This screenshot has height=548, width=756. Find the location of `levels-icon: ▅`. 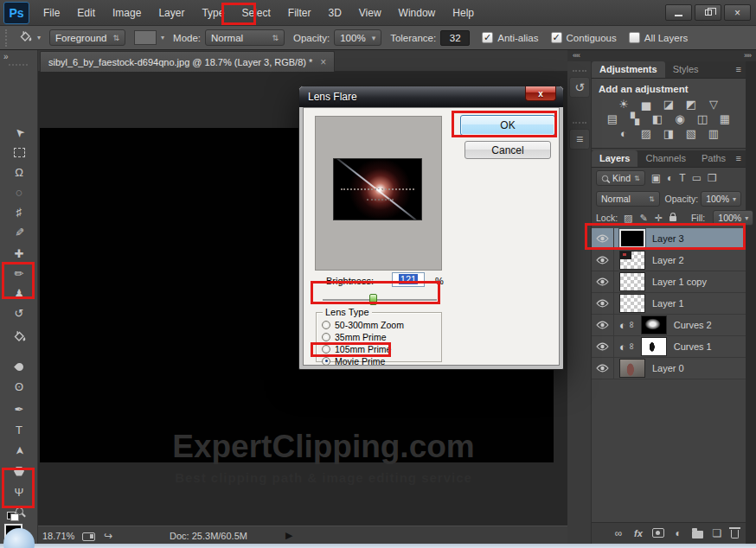

levels-icon: ▅ is located at coordinates (647, 105).